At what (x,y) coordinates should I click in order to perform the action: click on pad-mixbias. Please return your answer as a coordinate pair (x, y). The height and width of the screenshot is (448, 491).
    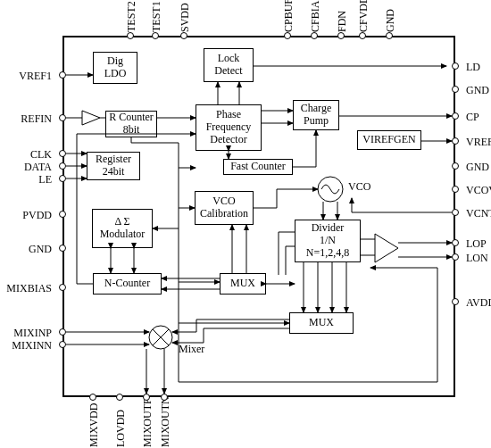
    Looking at the image, I should click on (62, 287).